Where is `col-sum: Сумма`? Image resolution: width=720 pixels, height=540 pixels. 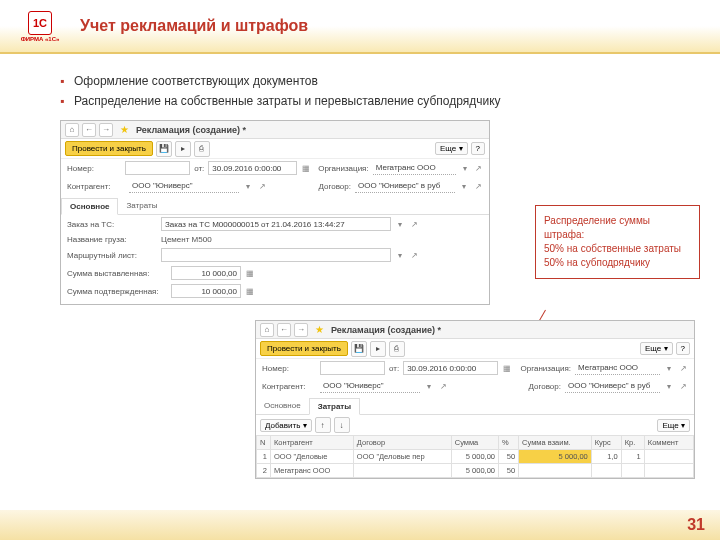 col-sum: Сумма is located at coordinates (474, 443).